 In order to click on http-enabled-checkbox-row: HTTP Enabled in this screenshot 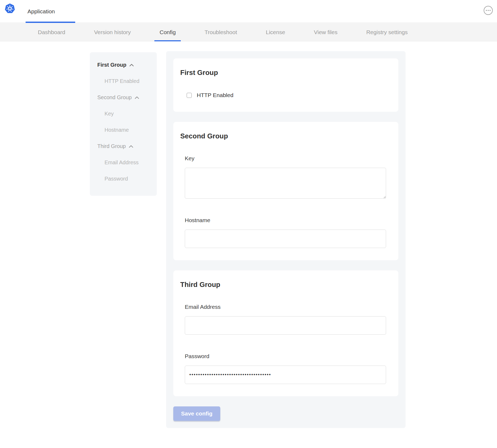, I will do `click(286, 95)`.